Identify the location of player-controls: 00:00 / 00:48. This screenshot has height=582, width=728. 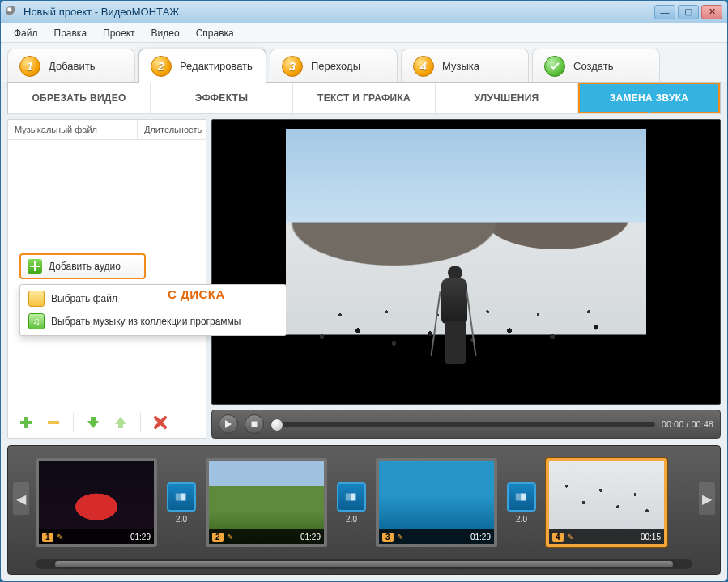
(466, 424).